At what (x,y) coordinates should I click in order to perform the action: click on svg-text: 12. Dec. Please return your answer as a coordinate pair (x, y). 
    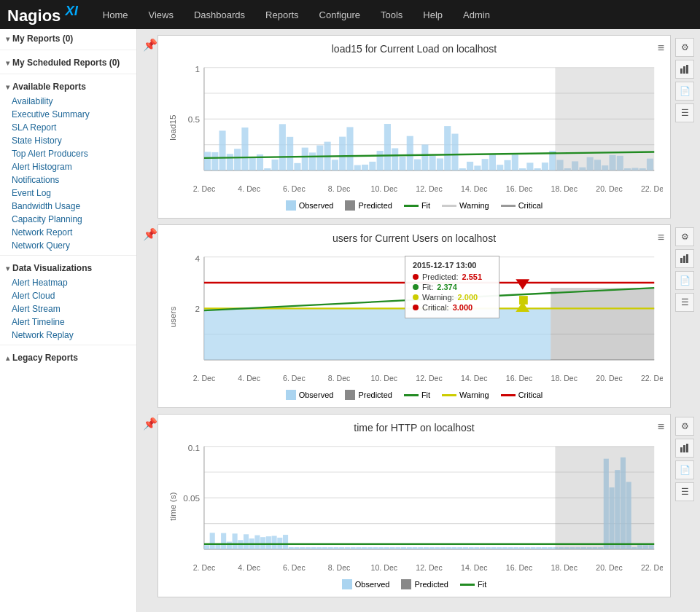
    Looking at the image, I should click on (429, 568).